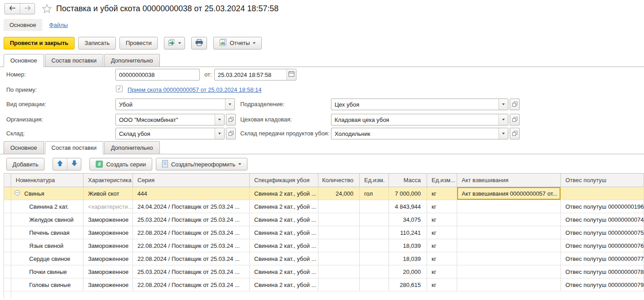  I want to click on cell-nomenclature: Свинья, so click(48, 193).